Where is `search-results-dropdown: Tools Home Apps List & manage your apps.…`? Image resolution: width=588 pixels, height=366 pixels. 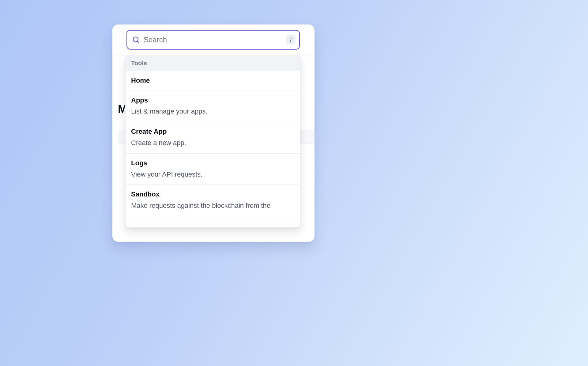
search-results-dropdown: Tools Home Apps List & manage your apps.… is located at coordinates (213, 141).